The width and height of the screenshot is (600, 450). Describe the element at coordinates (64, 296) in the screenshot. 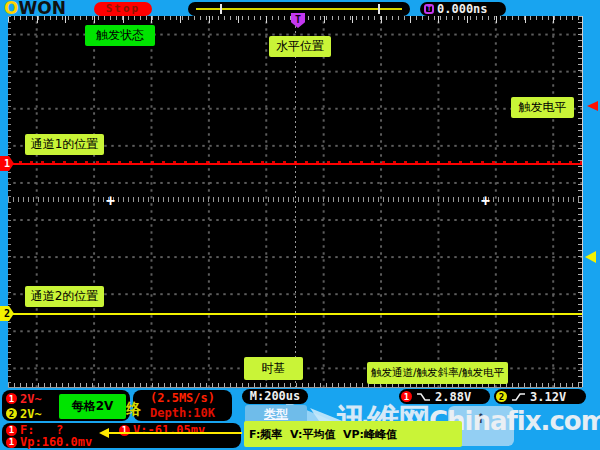

I see `callout-ch2-position: 通道2的位置` at that location.